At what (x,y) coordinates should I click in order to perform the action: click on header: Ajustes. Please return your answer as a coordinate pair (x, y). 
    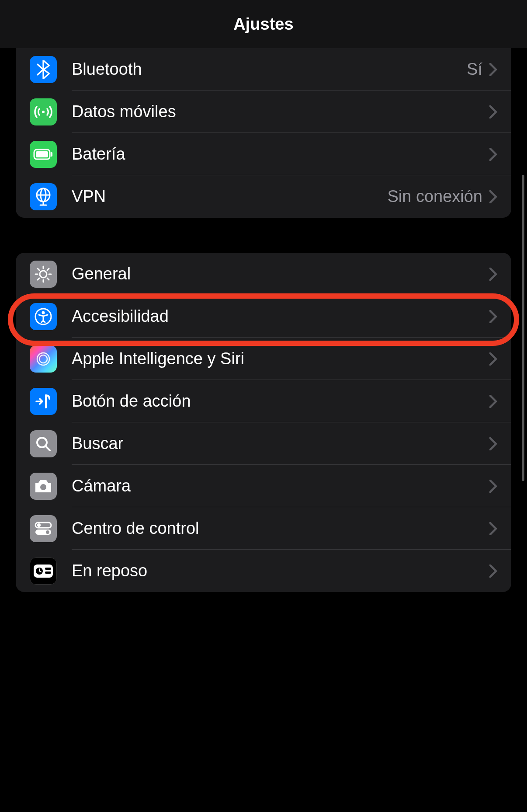
    Looking at the image, I should click on (264, 24).